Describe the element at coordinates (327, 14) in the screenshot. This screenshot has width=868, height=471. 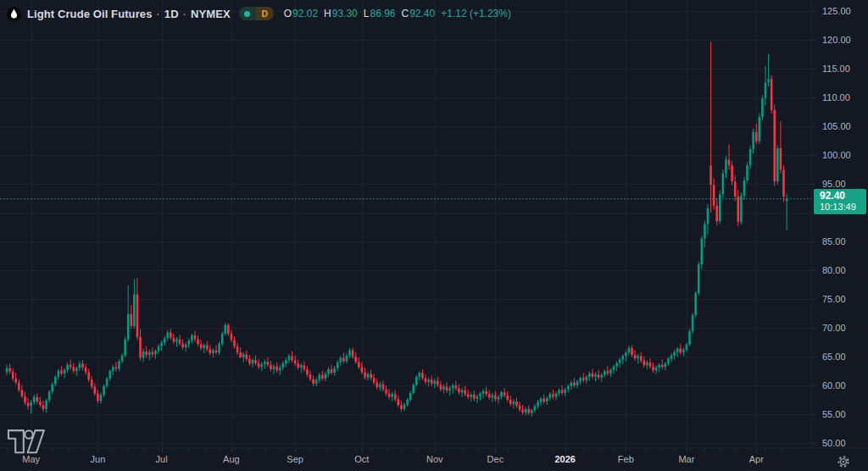
I see `high-label: H` at that location.